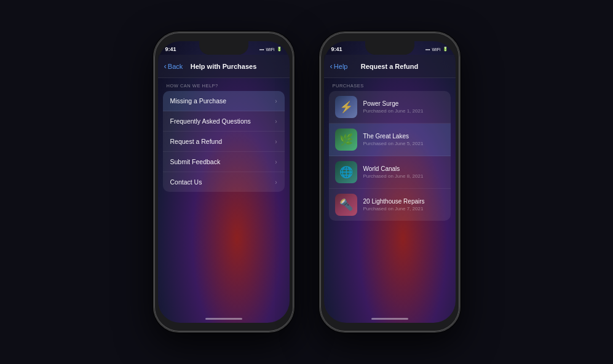 Image resolution: width=613 pixels, height=364 pixels. Describe the element at coordinates (346, 205) in the screenshot. I see `thumb-lighthouse: 🔦` at that location.